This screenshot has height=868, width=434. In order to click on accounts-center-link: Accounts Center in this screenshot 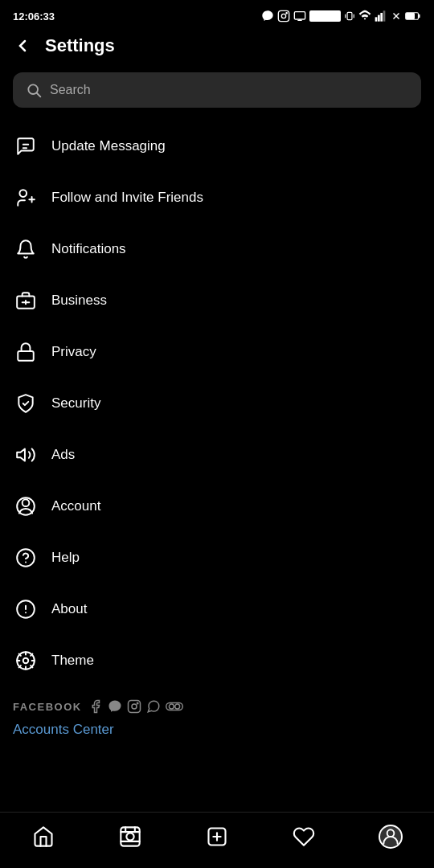, I will do `click(217, 730)`.